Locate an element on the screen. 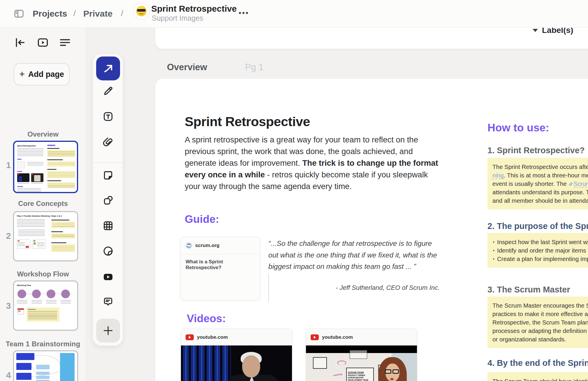 This screenshot has height=381, width=588. thumbnail-preview: Play 2: Possible Solutions Workshop Step… is located at coordinates (45, 236).